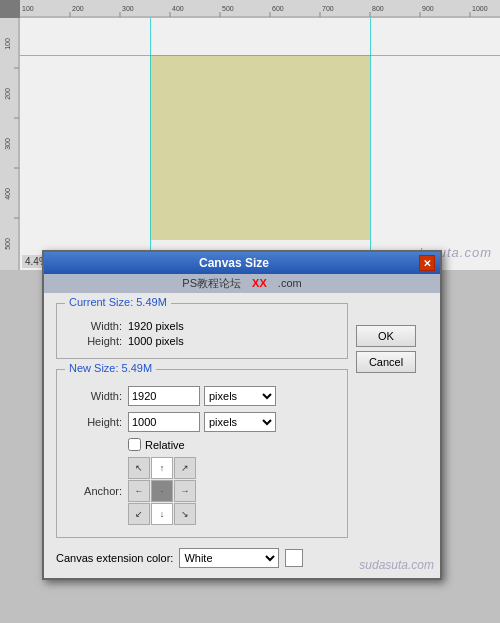 This screenshot has height=623, width=500. Describe the element at coordinates (202, 331) in the screenshot. I see `current-size-section: Current Size: 5.49M Width: 1920 pixels H…` at that location.